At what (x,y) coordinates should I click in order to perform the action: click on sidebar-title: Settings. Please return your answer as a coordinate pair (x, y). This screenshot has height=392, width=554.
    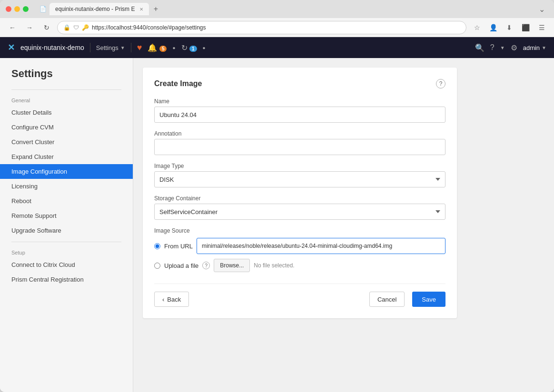
    Looking at the image, I should click on (67, 77).